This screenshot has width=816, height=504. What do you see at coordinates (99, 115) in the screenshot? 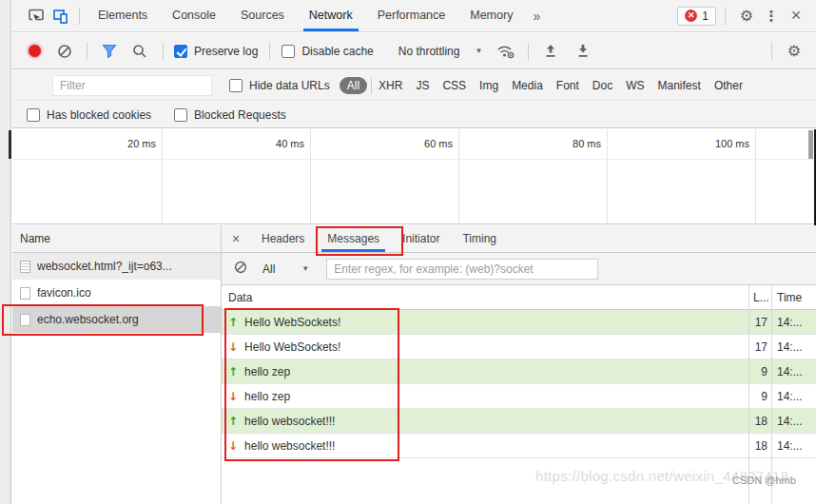
I see `has-blocked-cookies-label: Has blocked cookies` at bounding box center [99, 115].